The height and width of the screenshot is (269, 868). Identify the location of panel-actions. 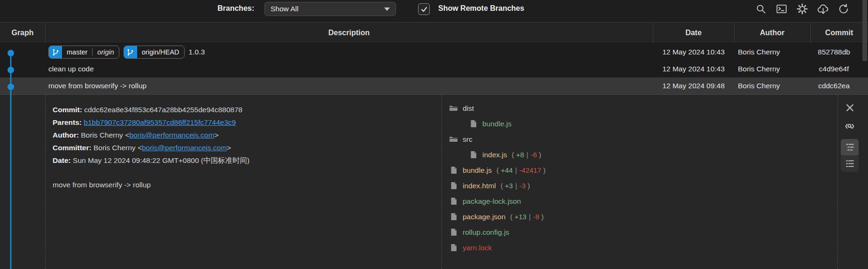
(850, 136).